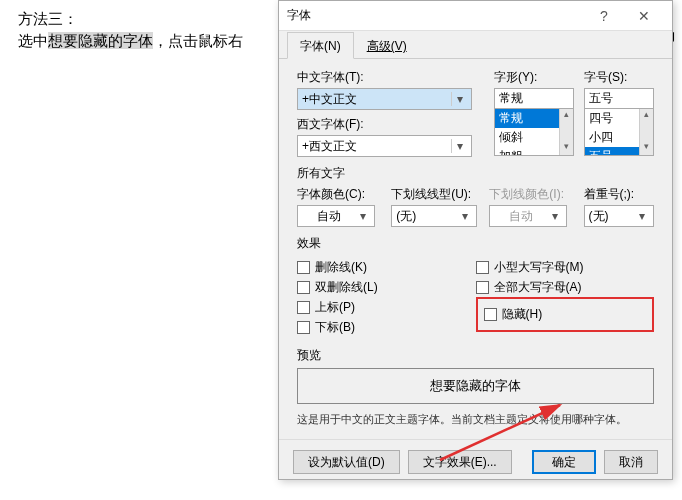 The width and height of the screenshot is (682, 500). What do you see at coordinates (476, 462) in the screenshot?
I see `button-bar: 设为默认值(D) 文字效果(E)... 确定 取消` at bounding box center [476, 462].